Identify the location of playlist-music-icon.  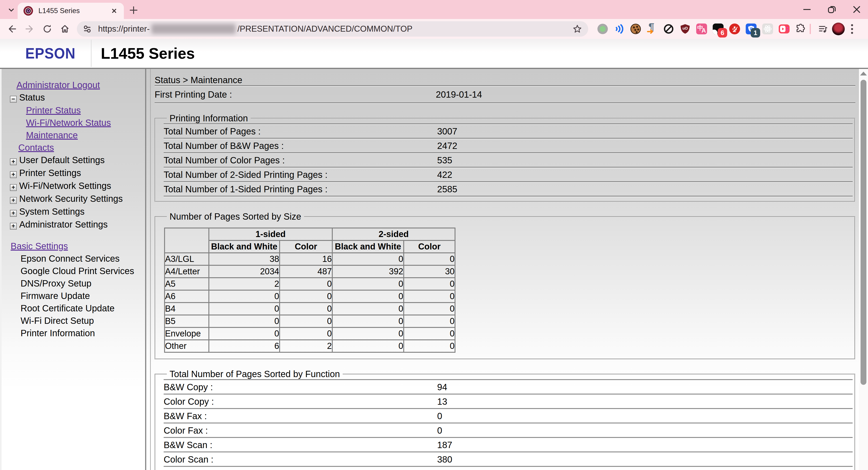
(824, 29).